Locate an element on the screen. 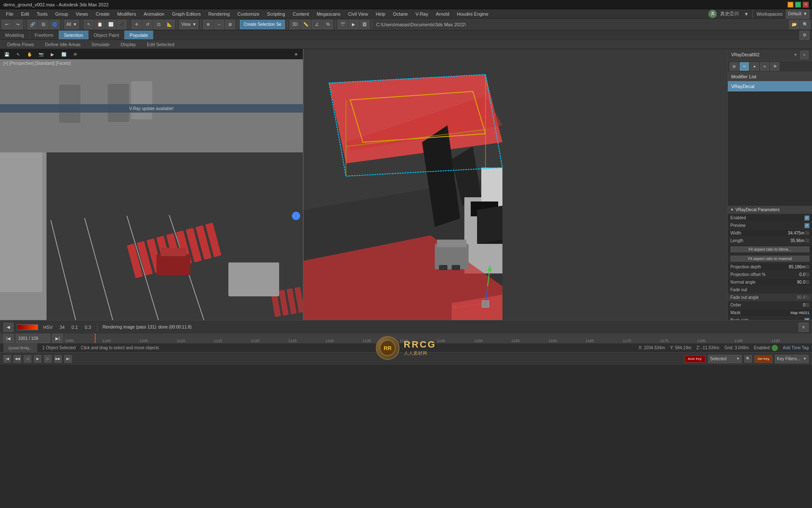  render-prod: 🖼 is located at coordinates (365, 25).